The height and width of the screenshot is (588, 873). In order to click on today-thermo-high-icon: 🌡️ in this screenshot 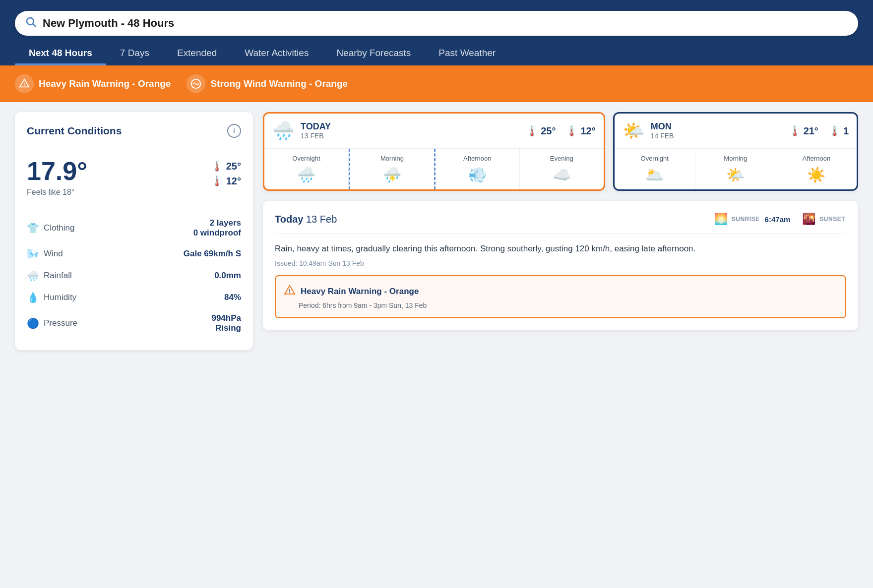, I will do `click(532, 131)`.